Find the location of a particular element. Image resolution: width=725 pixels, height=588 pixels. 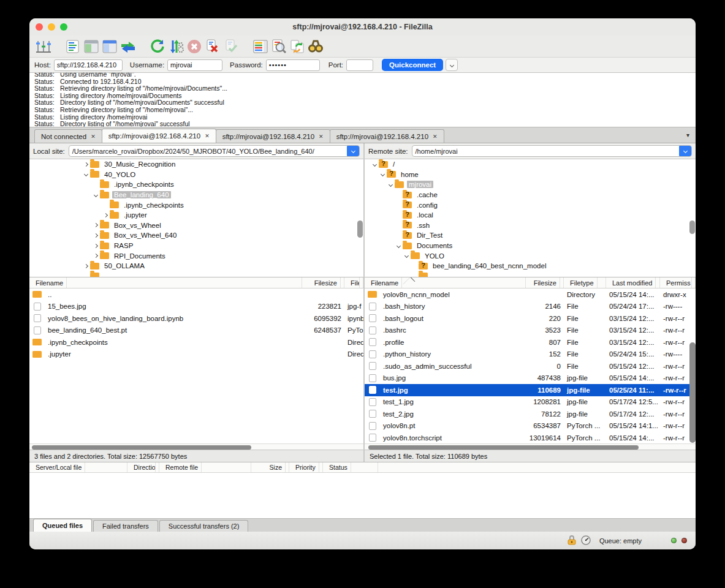

tab-queued-files: Queued files is located at coordinates (63, 526).